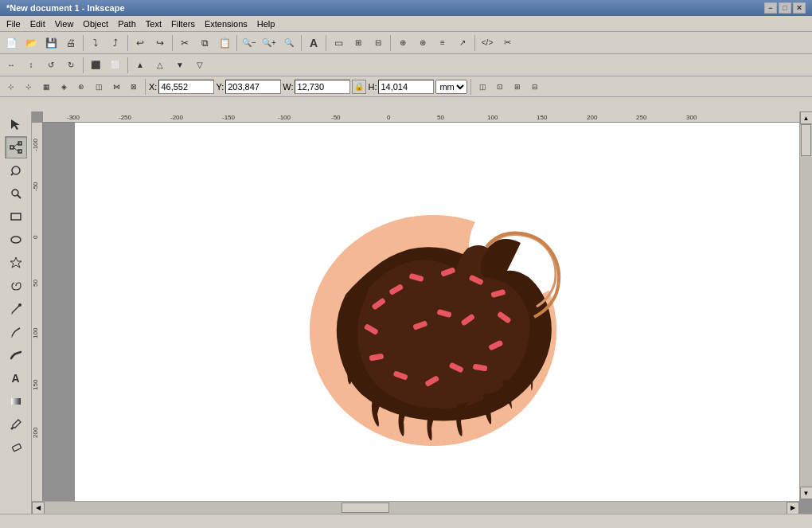 This screenshot has height=528, width=812. Describe the element at coordinates (71, 65) in the screenshot. I see `rotate-cw-btn: ↻` at that location.